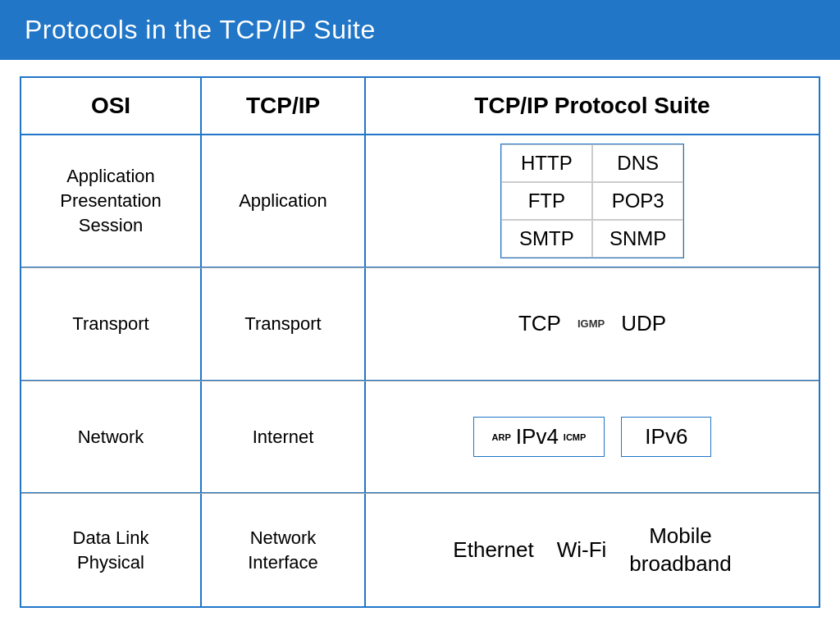 The height and width of the screenshot is (630, 840). Describe the element at coordinates (592, 550) in the screenshot. I see `datalink-content: Ethernet Wi-Fi Mobilebroadband` at that location.